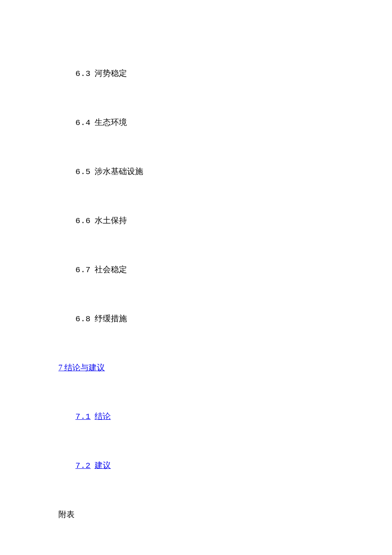  Describe the element at coordinates (221, 171) in the screenshot. I see `toc-item-6-5: 6.5 涉水基础设施` at that location.